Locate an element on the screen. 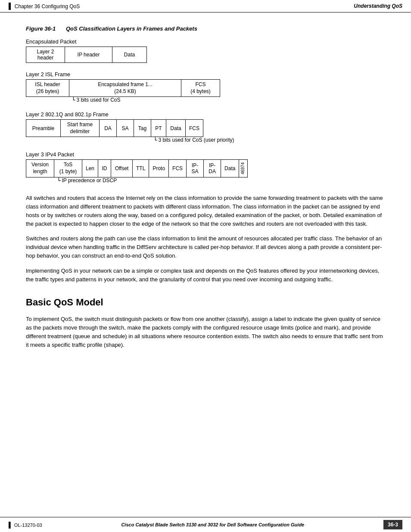  body-para-2: Switches and routers along the path can … is located at coordinates (206, 247).